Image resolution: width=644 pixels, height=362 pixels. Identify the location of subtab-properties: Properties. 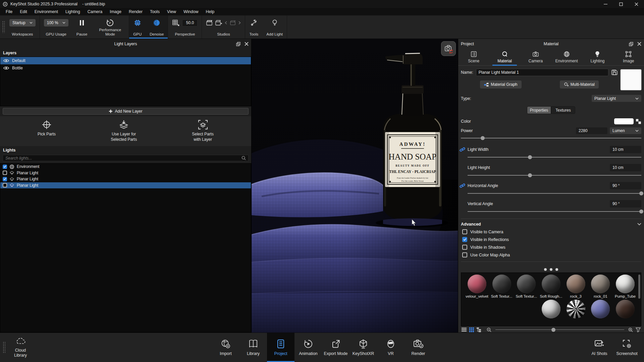
(539, 110).